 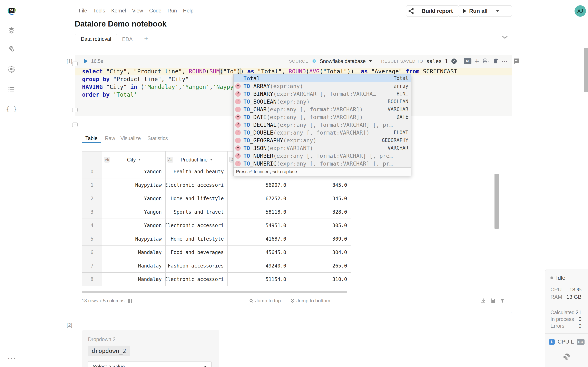 I want to click on result-tab-raw: Raw, so click(x=110, y=138).